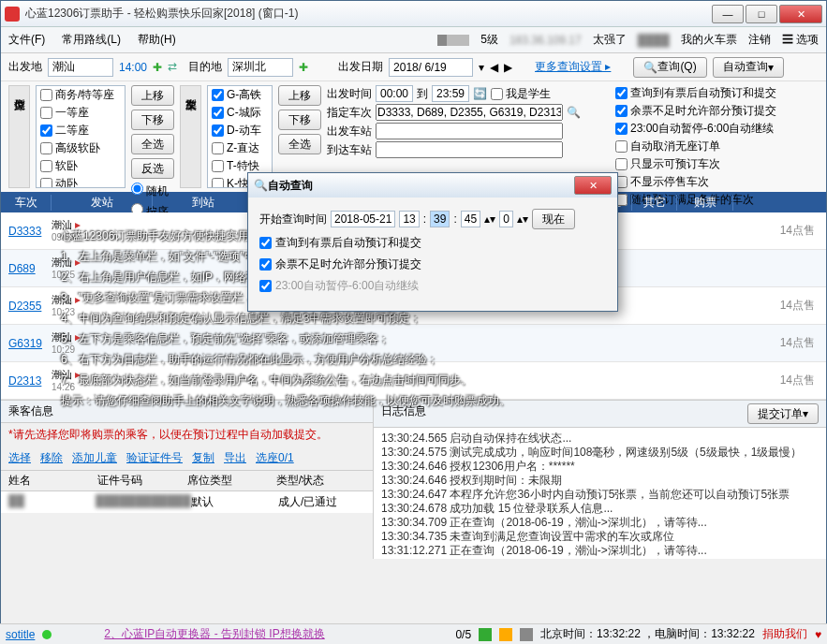 The width and height of the screenshot is (827, 644). Describe the element at coordinates (433, 243) in the screenshot. I see `dialog-check1: 查询到有票后自动预订和提交` at that location.